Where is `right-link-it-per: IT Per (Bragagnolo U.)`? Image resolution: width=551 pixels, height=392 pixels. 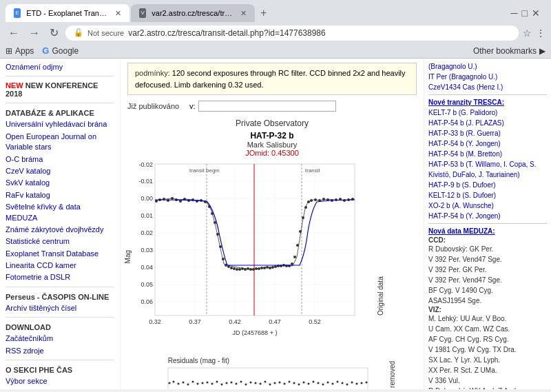
right-link-it-per: IT Per (Bragagnolo U.) is located at coordinates (488, 77).